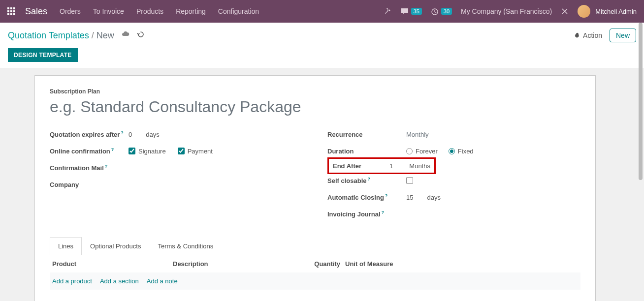  Describe the element at coordinates (126, 35) in the screenshot. I see `cloud-save-icon` at that location.